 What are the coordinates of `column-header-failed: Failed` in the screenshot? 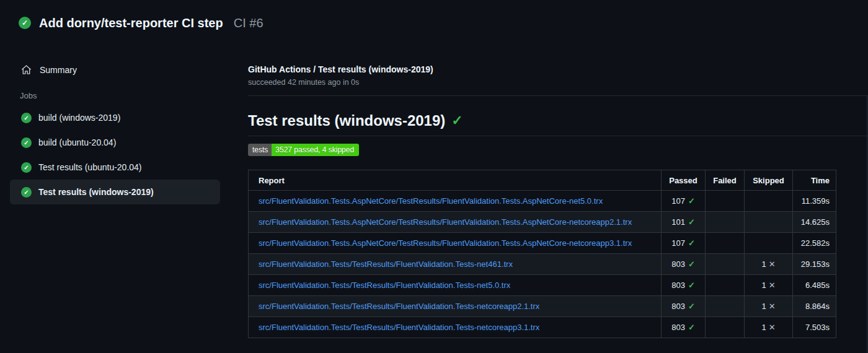 It's located at (725, 181).